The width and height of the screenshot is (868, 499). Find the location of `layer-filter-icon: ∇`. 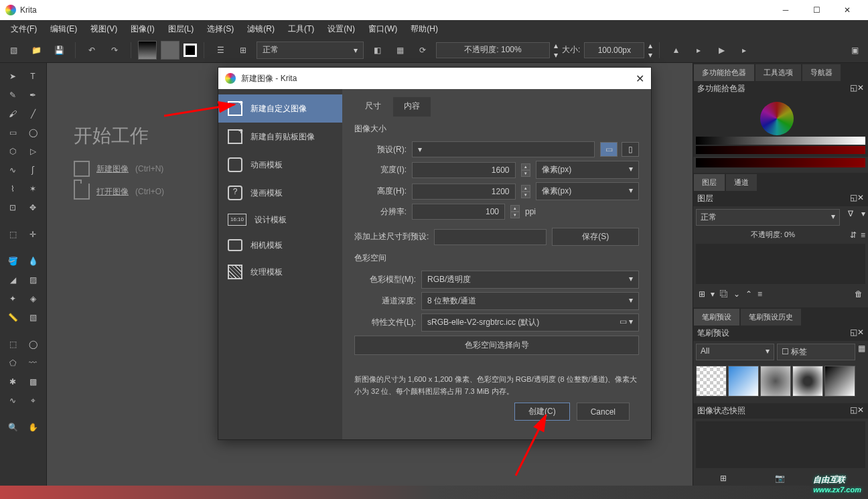

layer-filter-icon: ∇ is located at coordinates (851, 217).